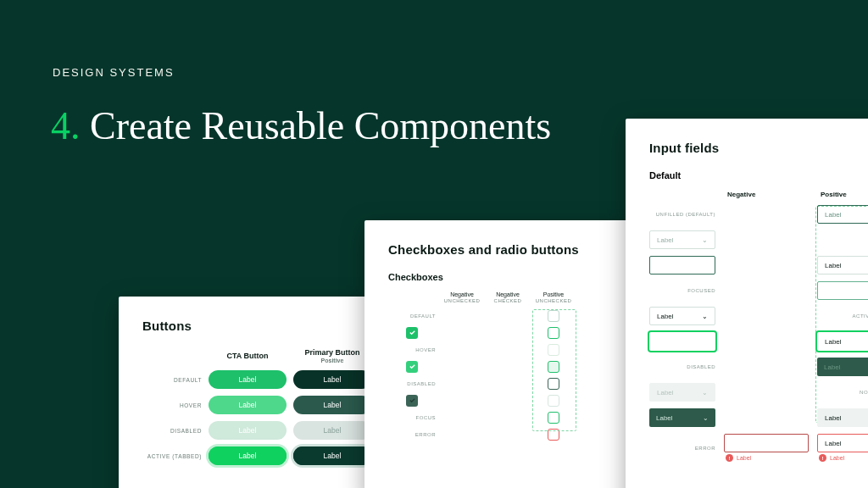  Describe the element at coordinates (682, 341) in the screenshot. I see `input-negative-active: Label⌄` at that location.